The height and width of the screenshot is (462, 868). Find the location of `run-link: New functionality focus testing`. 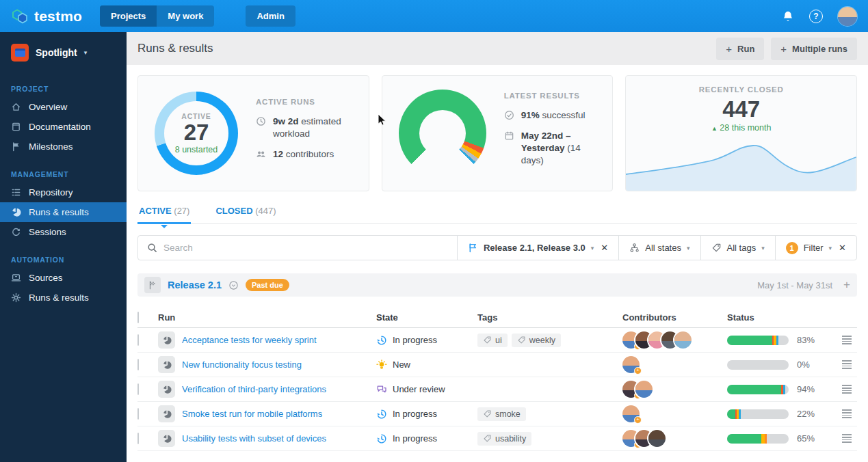

run-link: New functionality focus testing is located at coordinates (242, 365).